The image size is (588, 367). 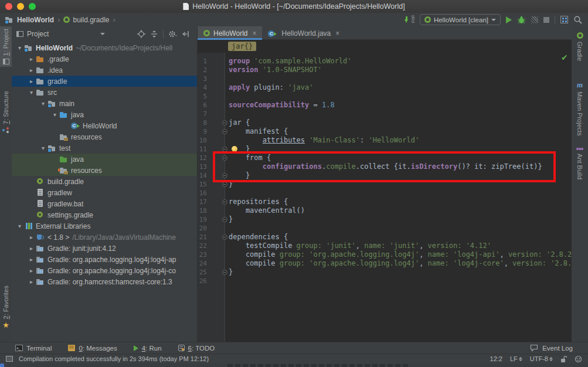 I want to click on tree-item: HelloWorld, so click(x=104, y=125).